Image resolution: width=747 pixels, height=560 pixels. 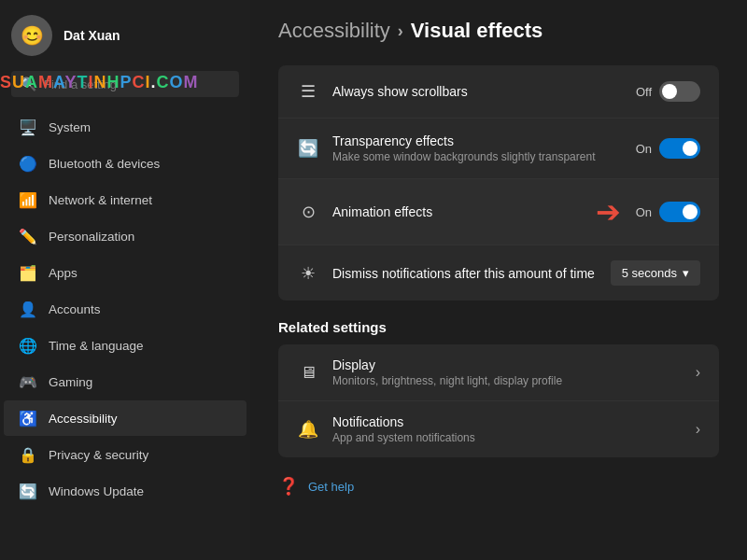 I want to click on notifications-dropdown-value: 5 seconds, so click(x=650, y=273).